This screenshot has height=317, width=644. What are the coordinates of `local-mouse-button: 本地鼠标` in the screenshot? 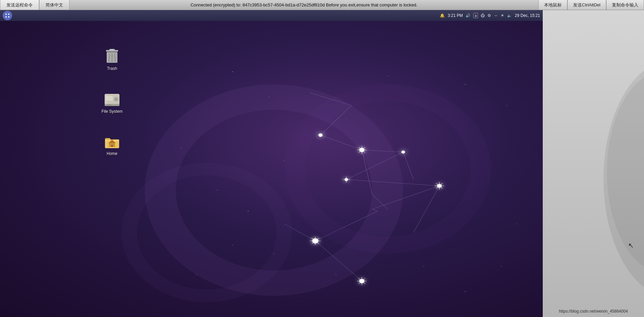 It's located at (553, 5).